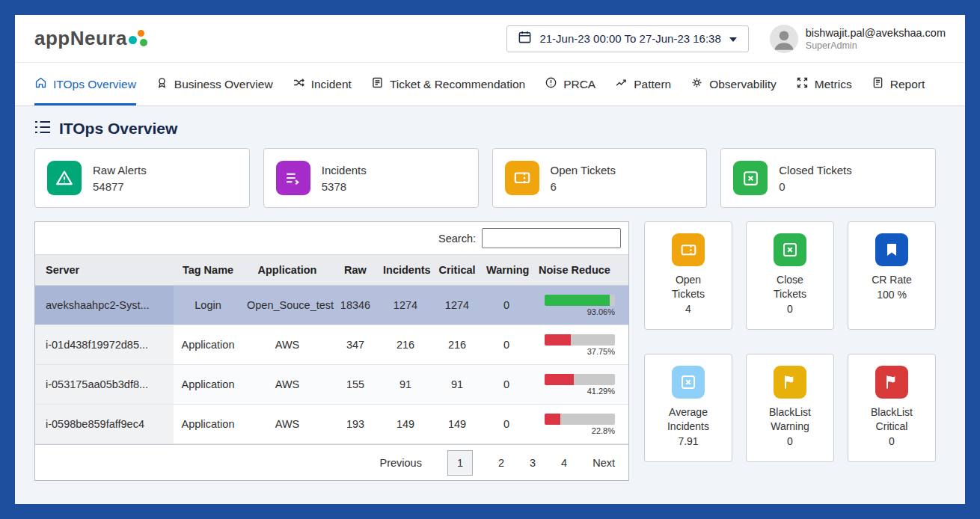 This screenshot has height=519, width=980. What do you see at coordinates (490, 39) in the screenshot?
I see `app-header: appNeura 21-Jun-23 00:00 To 27-Jun-23 16…` at bounding box center [490, 39].